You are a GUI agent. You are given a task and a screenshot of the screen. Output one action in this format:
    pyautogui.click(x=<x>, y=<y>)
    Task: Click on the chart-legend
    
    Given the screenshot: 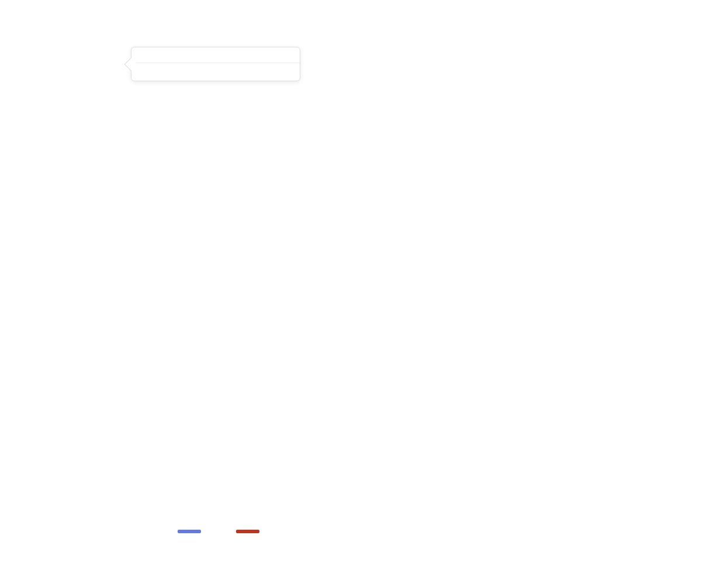 What is the action you would take?
    pyautogui.click(x=429, y=531)
    